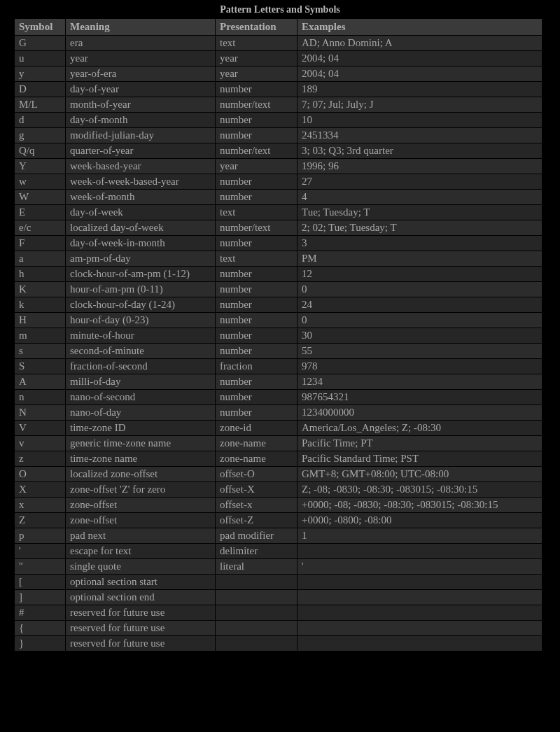  What do you see at coordinates (256, 521) in the screenshot?
I see `table-cell: offset-Z` at bounding box center [256, 521].